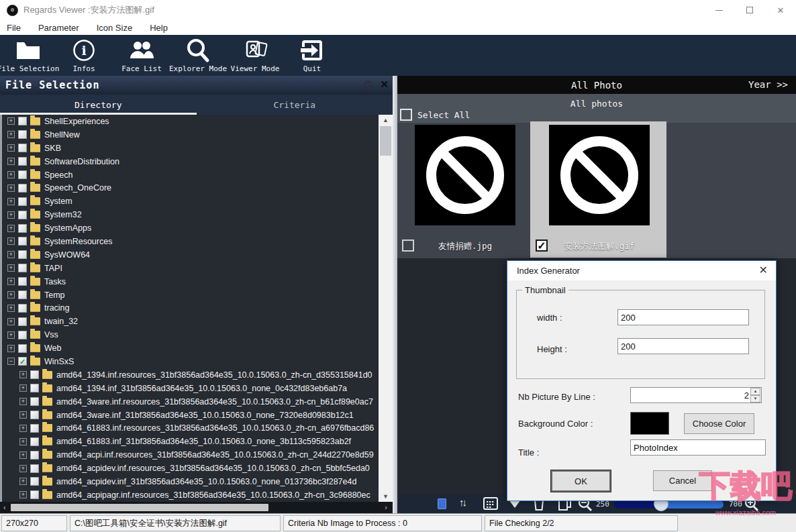 This screenshot has width=796, height=532. What do you see at coordinates (385, 141) in the screenshot?
I see `vertical-scroll-thumb` at bounding box center [385, 141].